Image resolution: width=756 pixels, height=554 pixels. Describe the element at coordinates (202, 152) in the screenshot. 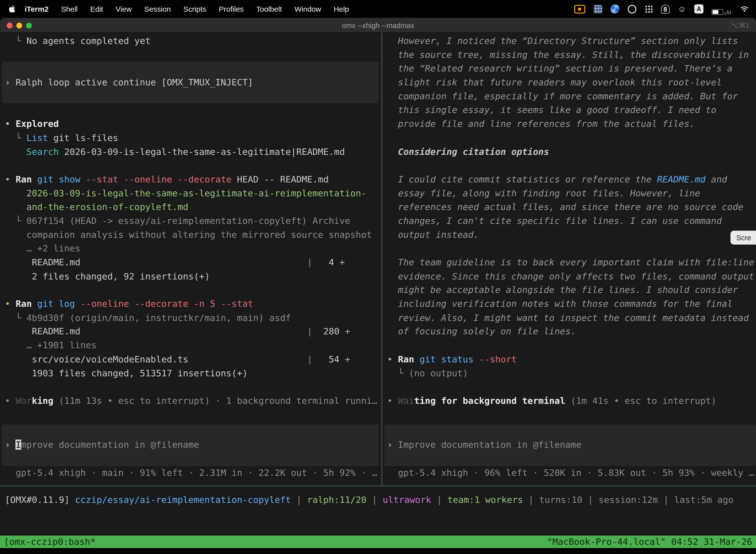

I see `text-run: 2026-03-09-is-legal-the-same-as-legitima…` at that location.